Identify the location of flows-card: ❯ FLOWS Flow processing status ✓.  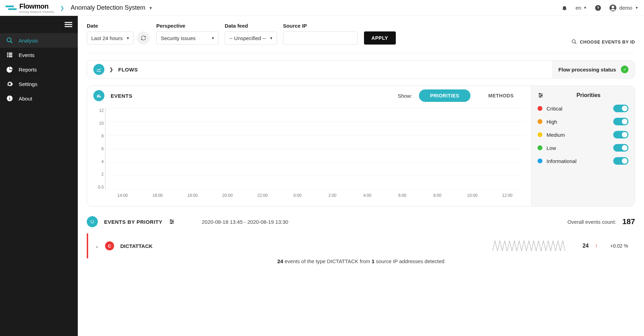
(361, 69).